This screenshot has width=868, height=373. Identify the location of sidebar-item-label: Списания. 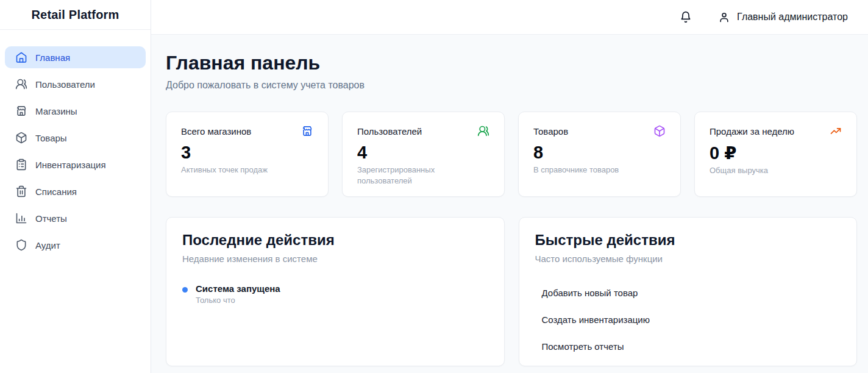
(56, 191).